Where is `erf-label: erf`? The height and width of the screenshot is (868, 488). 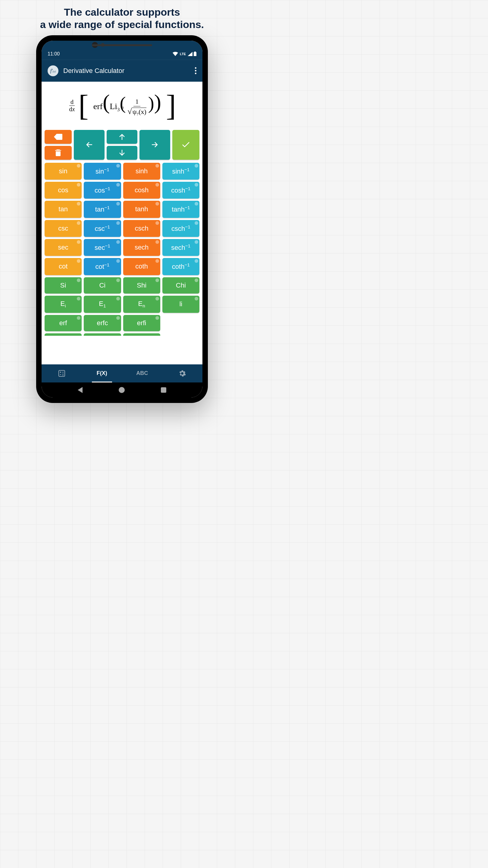 erf-label: erf is located at coordinates (98, 106).